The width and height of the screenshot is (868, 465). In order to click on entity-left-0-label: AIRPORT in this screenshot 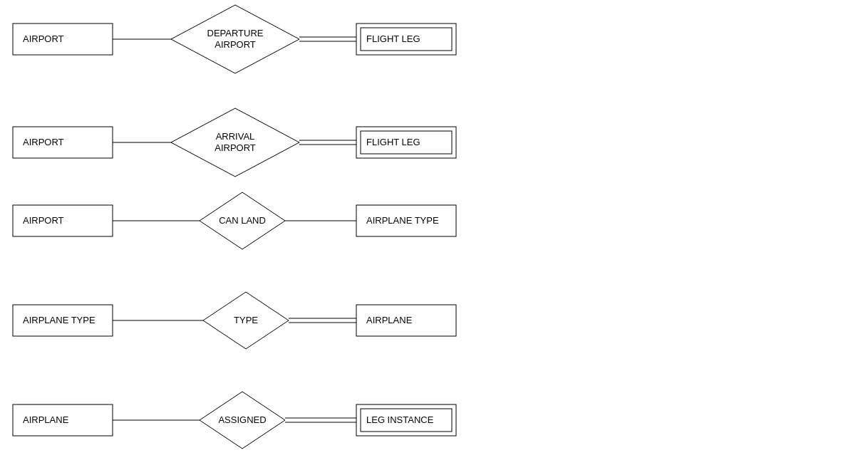, I will do `click(43, 38)`.